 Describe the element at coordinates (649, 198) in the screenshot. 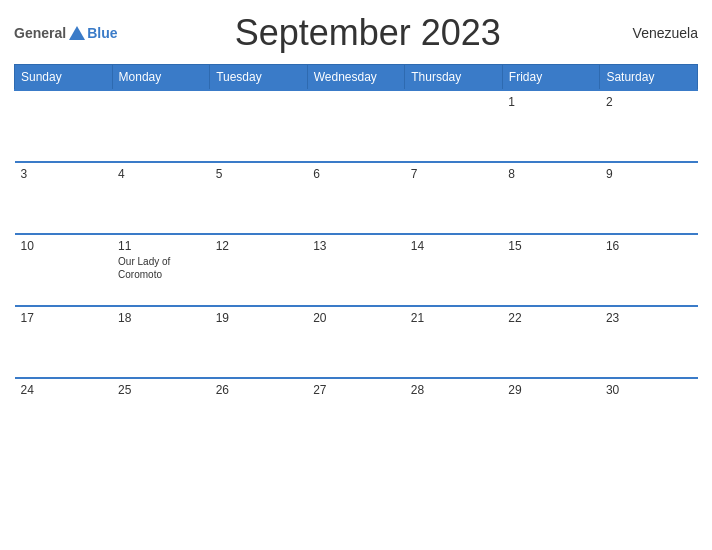

I see `calendar-cell: 9` at that location.